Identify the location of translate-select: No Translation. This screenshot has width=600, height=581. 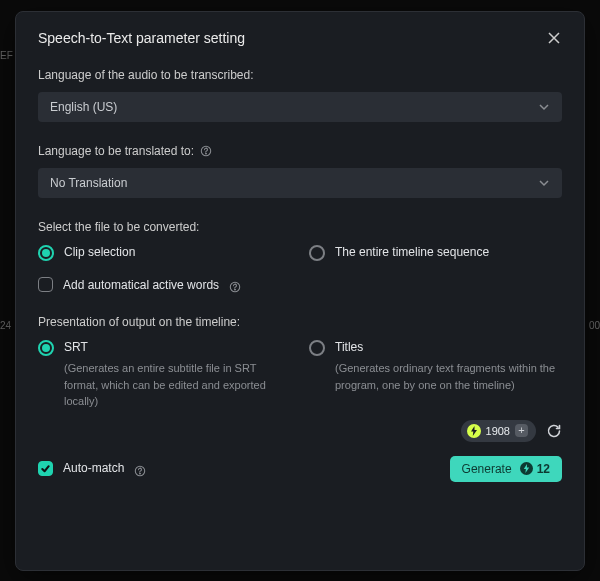
(300, 183).